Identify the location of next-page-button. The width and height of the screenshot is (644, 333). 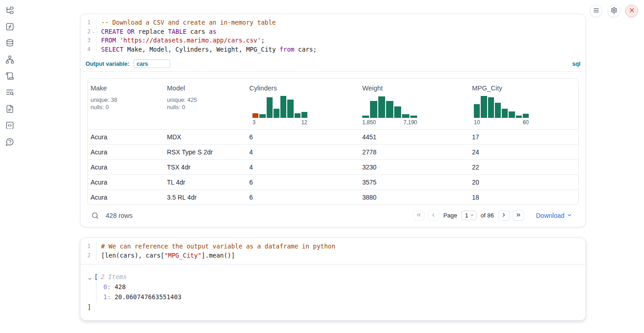
(504, 216).